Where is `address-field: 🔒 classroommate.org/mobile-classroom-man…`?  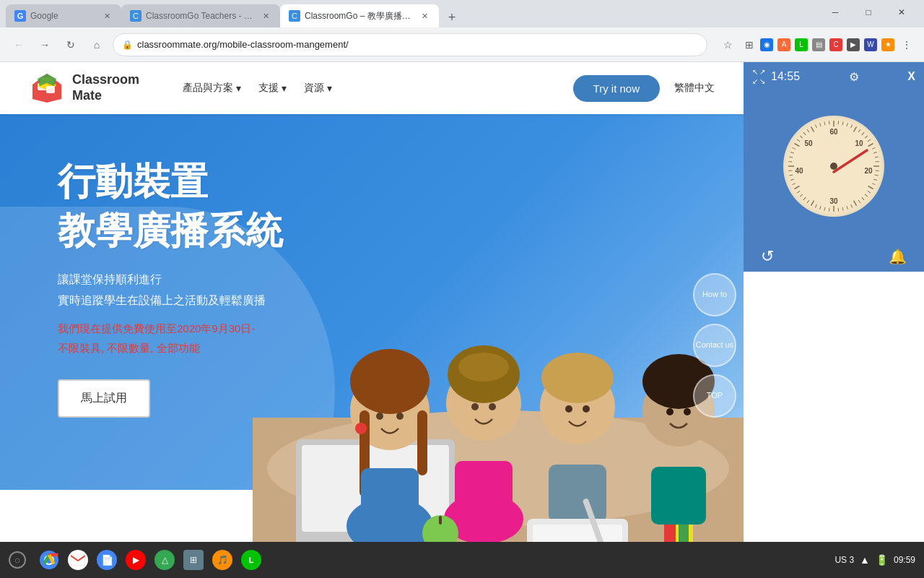 address-field: 🔒 classroommate.org/mobile-classroom-man… is located at coordinates (410, 45).